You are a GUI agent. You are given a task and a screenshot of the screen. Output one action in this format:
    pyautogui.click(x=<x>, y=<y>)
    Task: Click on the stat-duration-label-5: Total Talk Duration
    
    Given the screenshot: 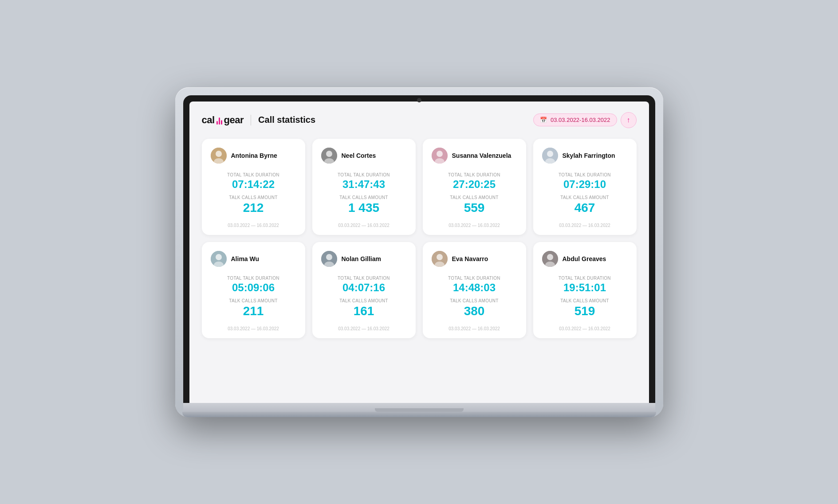 What is the action you would take?
    pyautogui.click(x=253, y=278)
    